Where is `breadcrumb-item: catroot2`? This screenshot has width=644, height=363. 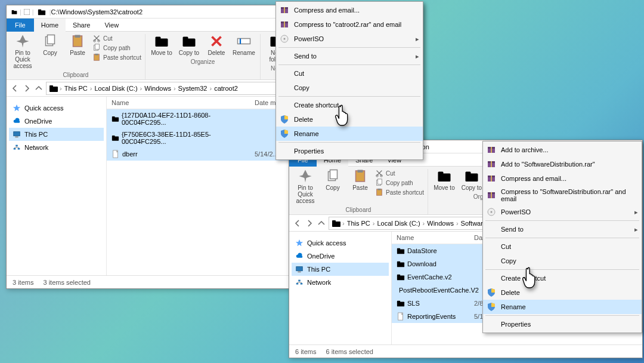
breadcrumb-item: catroot2 is located at coordinates (226, 88).